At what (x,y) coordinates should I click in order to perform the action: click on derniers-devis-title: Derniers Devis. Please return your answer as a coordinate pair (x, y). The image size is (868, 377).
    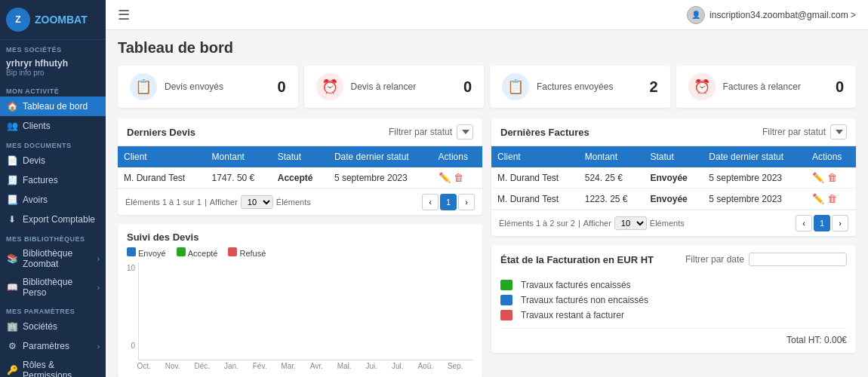
    Looking at the image, I should click on (162, 133).